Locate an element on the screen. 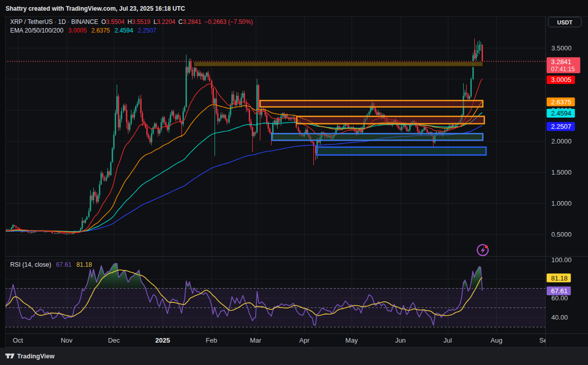 The image size is (588, 365). svg-text: Dec is located at coordinates (114, 340).